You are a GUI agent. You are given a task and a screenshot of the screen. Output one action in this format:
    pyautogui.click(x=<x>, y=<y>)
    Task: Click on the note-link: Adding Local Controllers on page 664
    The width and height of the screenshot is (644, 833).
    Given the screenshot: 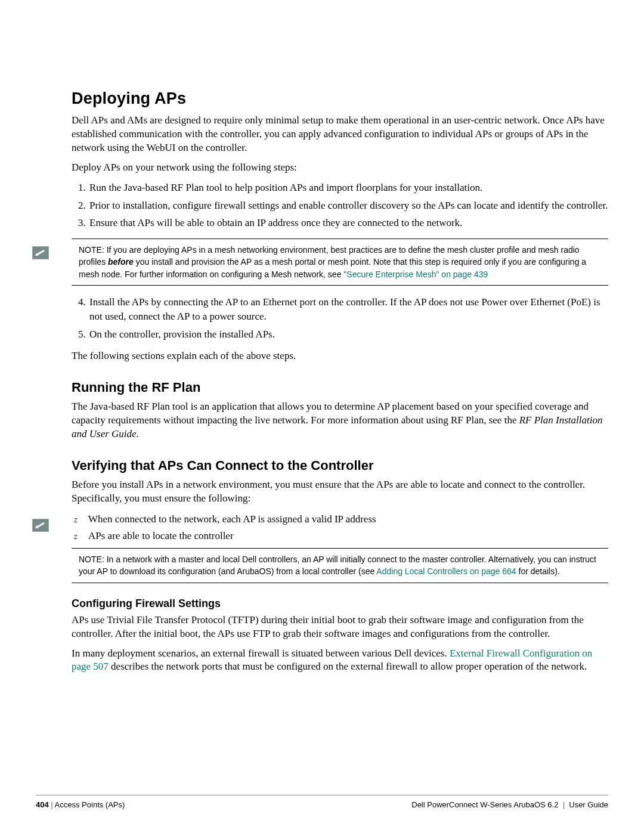 What is the action you would take?
    pyautogui.click(x=446, y=571)
    